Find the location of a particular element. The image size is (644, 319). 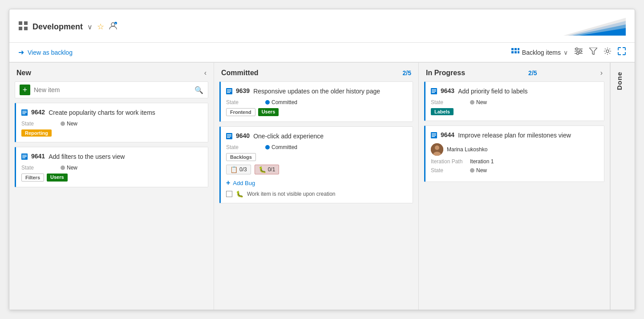

card-9642-title: Create popularity charts for work items is located at coordinates (102, 113).